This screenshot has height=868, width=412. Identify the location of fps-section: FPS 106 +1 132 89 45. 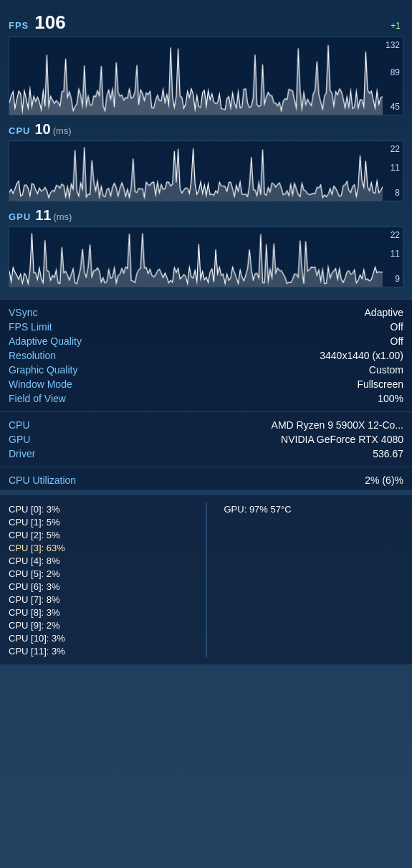
(206, 62).